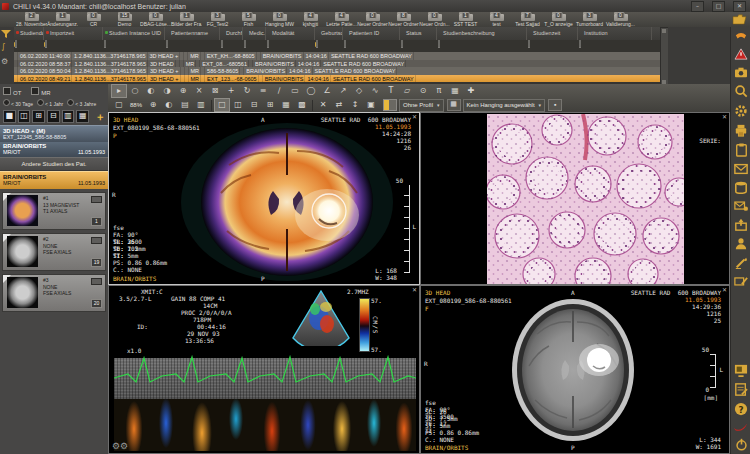 Image resolution: width=750 pixels, height=454 pixels. Describe the element at coordinates (54, 293) in the screenshot. I see `series-thumb-fse-axials-2: #3NONEFSE AXIALS 20` at that location.